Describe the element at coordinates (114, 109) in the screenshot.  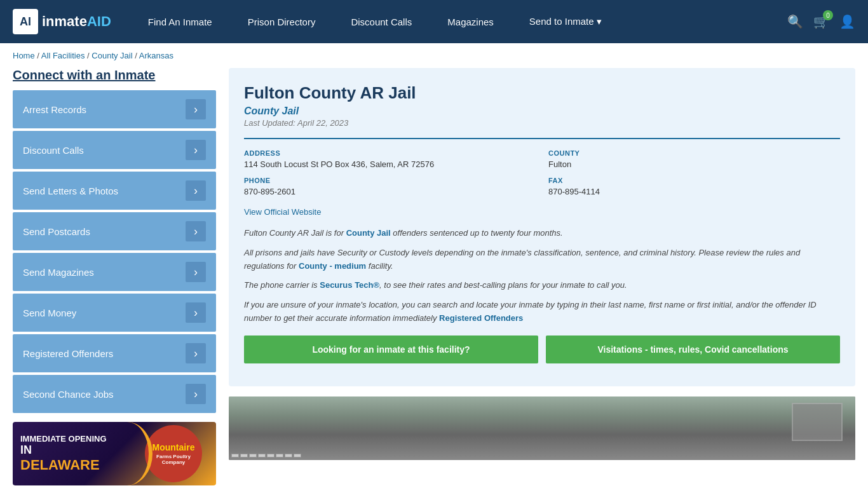
I see `sidebar-item-arrest-records: Arrest Records ›` at that location.